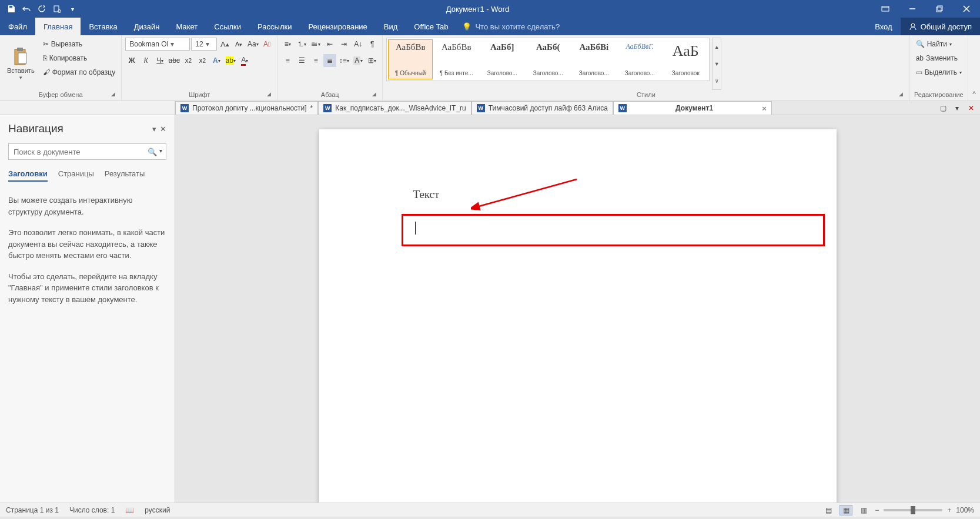  I want to click on zoom-out-button: −, so click(877, 510).